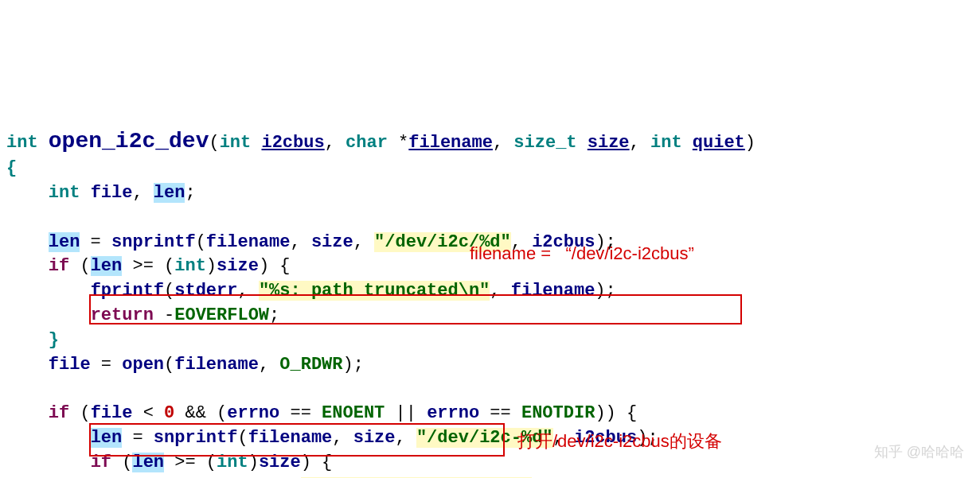  Describe the element at coordinates (608, 143) in the screenshot. I see `param-size: size` at that location.